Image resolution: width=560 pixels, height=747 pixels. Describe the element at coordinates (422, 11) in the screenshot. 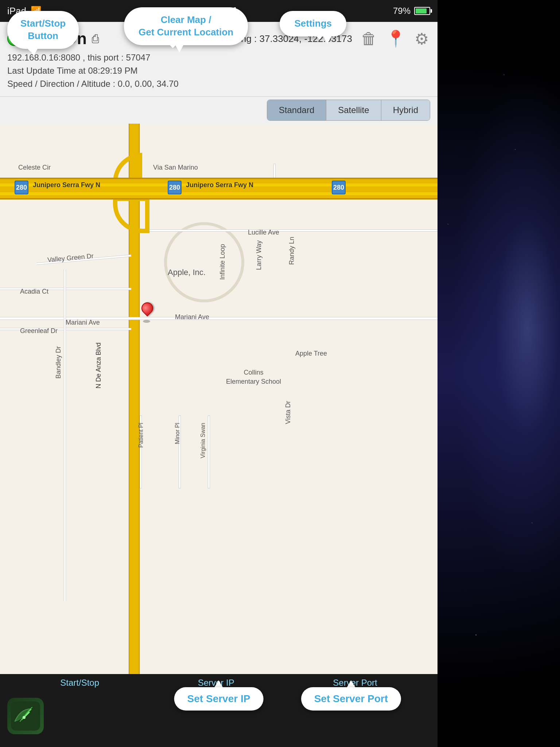

I see `battery-icon` at that location.